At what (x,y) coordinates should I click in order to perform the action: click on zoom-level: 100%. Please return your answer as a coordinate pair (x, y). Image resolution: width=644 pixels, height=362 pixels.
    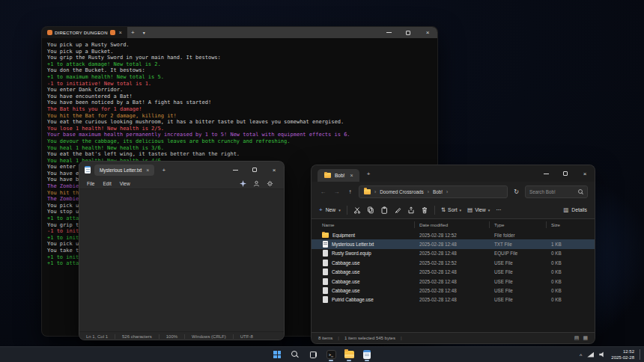
    Looking at the image, I should click on (172, 337).